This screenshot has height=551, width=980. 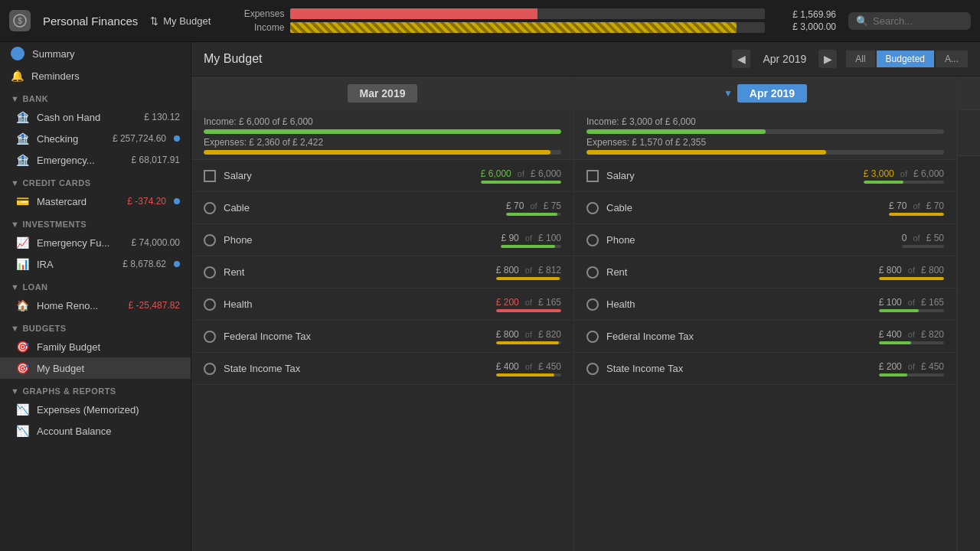 What do you see at coordinates (766, 272) in the screenshot?
I see `apr-rent-row: Rent £ 800 of £ 800` at bounding box center [766, 272].